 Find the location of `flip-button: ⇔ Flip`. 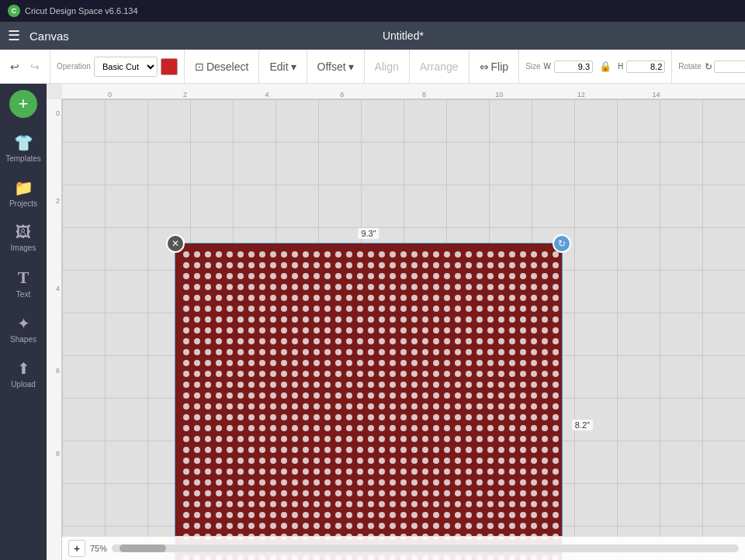

flip-button: ⇔ Flip is located at coordinates (494, 67).